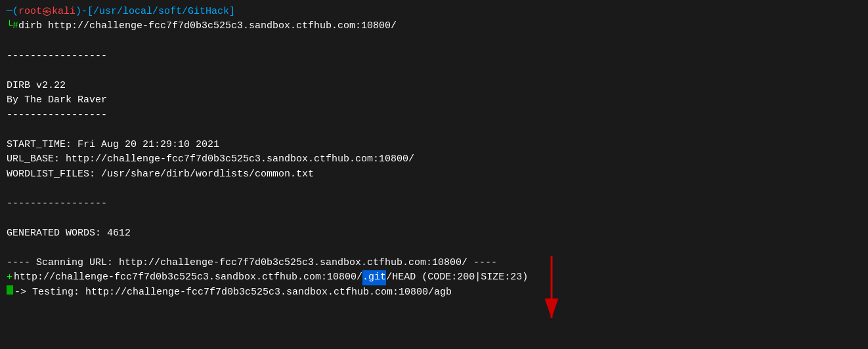 This screenshot has height=349, width=868. What do you see at coordinates (434, 56) in the screenshot?
I see `dashes-line-1: -----------------` at bounding box center [434, 56].